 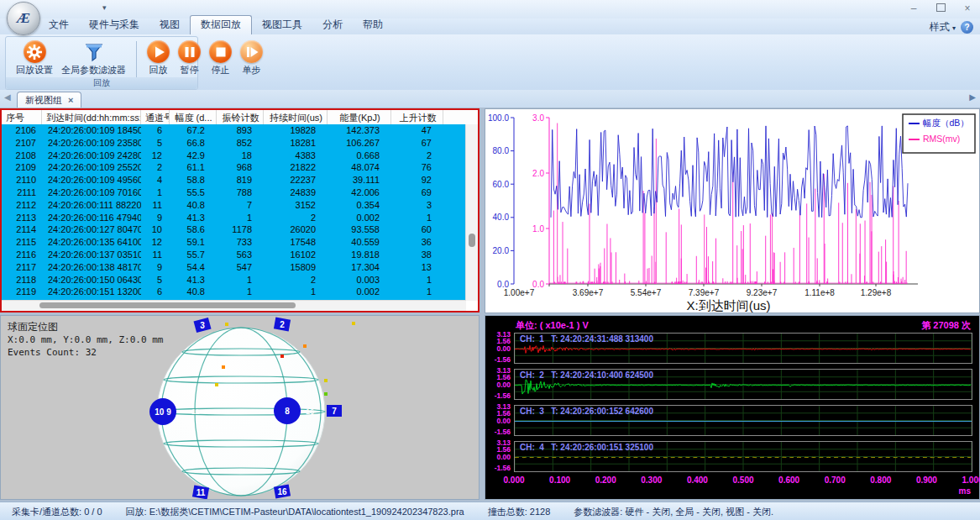 I want to click on ribbon-button-step: 单步, so click(x=252, y=59).